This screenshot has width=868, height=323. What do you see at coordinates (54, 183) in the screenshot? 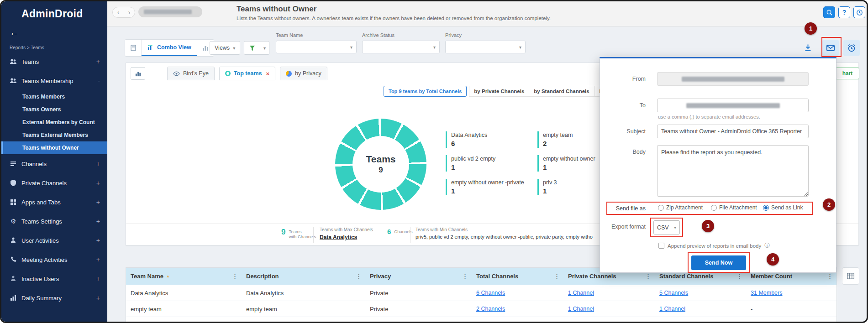
I see `sidebar-item-private-channels: Private Channels +` at bounding box center [54, 183].